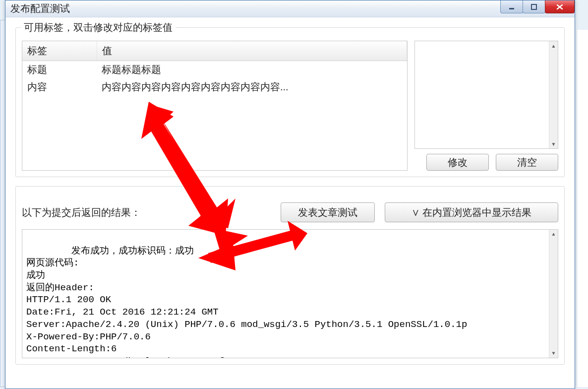 The height and width of the screenshot is (389, 588). Describe the element at coordinates (252, 87) in the screenshot. I see `cell-value: 内容内容内容内容内容内容内容内容内容...` at that location.